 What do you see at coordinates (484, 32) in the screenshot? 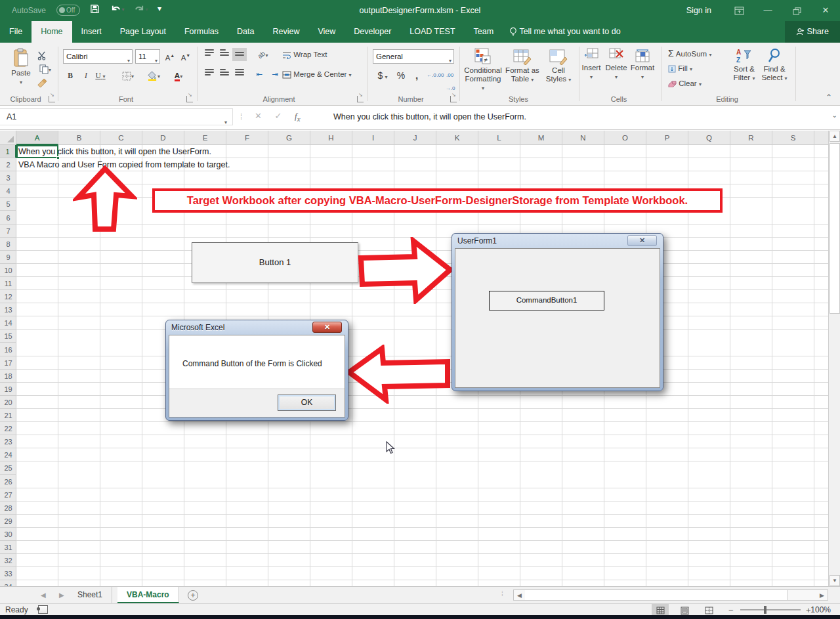
I see `ribbon-tab-team: Team` at bounding box center [484, 32].